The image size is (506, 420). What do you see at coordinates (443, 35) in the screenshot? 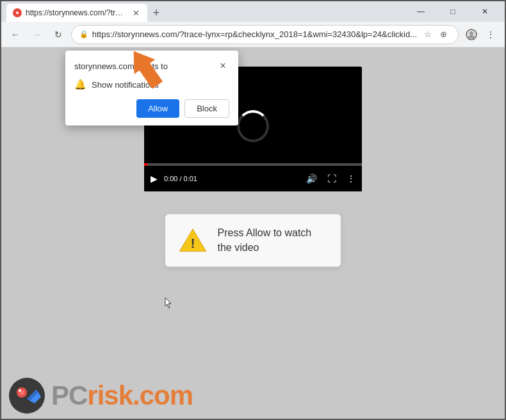
I see `extensions-button: ⊕` at bounding box center [443, 35].